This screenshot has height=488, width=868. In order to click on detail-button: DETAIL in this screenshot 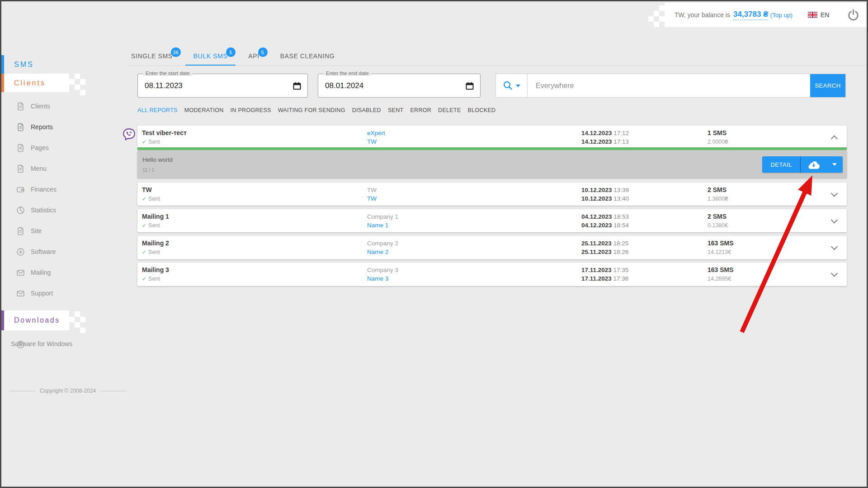, I will do `click(781, 164)`.